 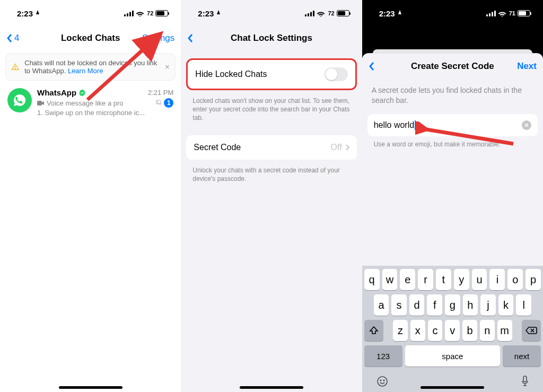 I want to click on key-m: m, so click(x=505, y=330).